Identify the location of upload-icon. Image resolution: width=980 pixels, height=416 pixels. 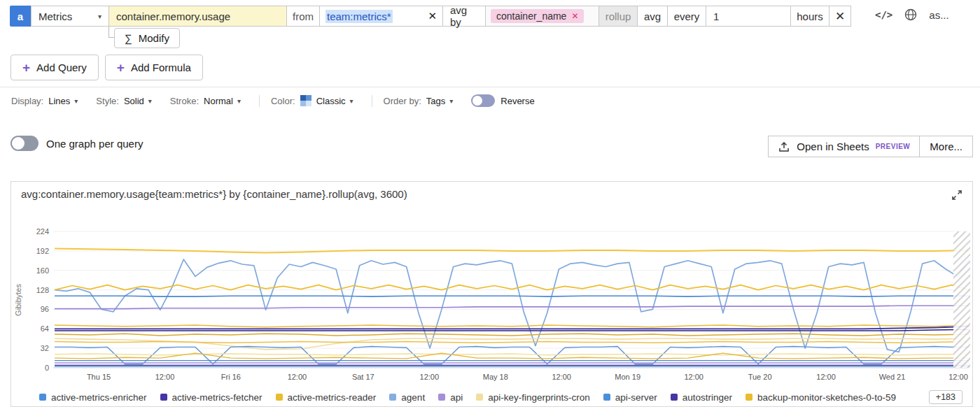
(784, 147).